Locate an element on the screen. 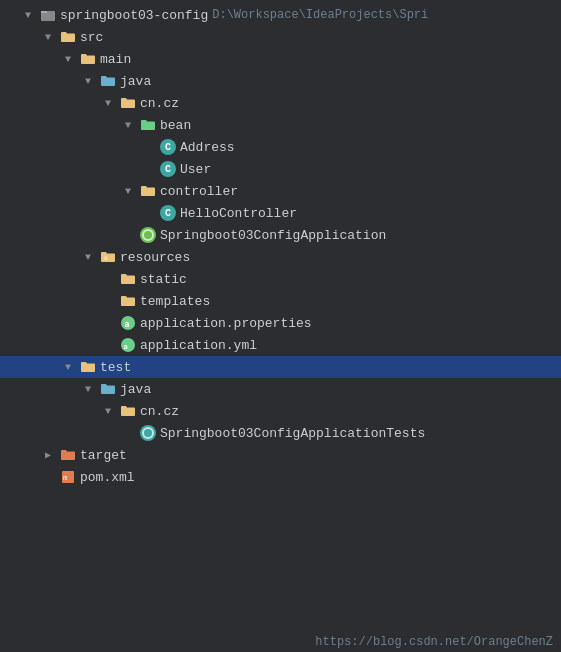 This screenshot has width=561, height=652. item-label-pomxml: pom.xml is located at coordinates (108, 478).